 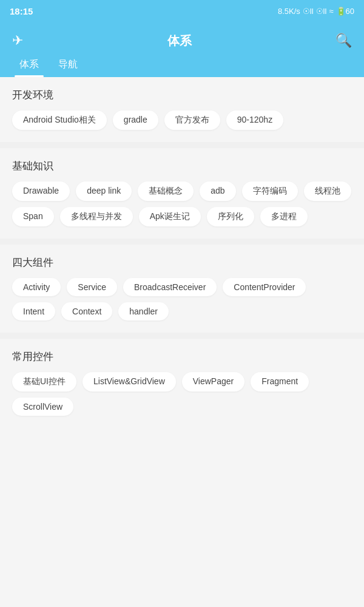 What do you see at coordinates (143, 311) in the screenshot?
I see `tag-handler: handler` at bounding box center [143, 311].